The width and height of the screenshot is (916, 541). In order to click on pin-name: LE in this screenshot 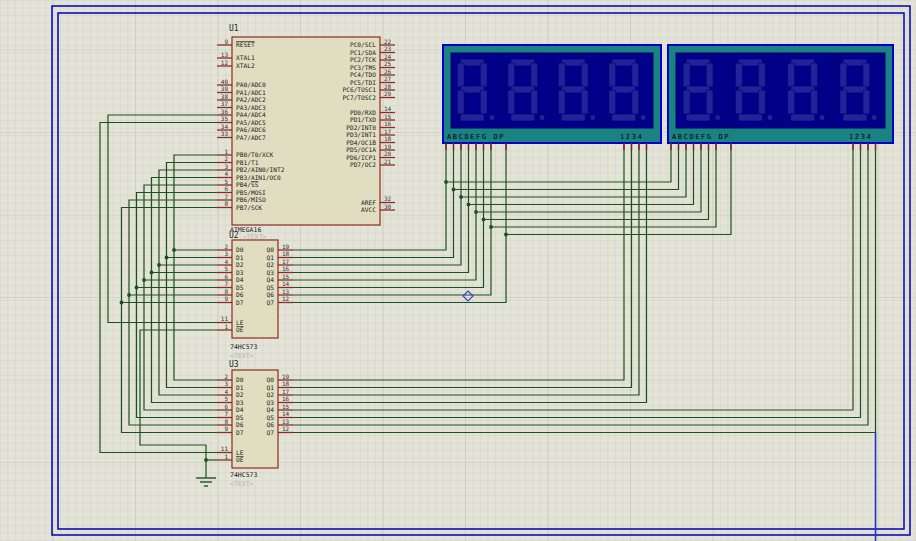, I will do `click(240, 322)`.